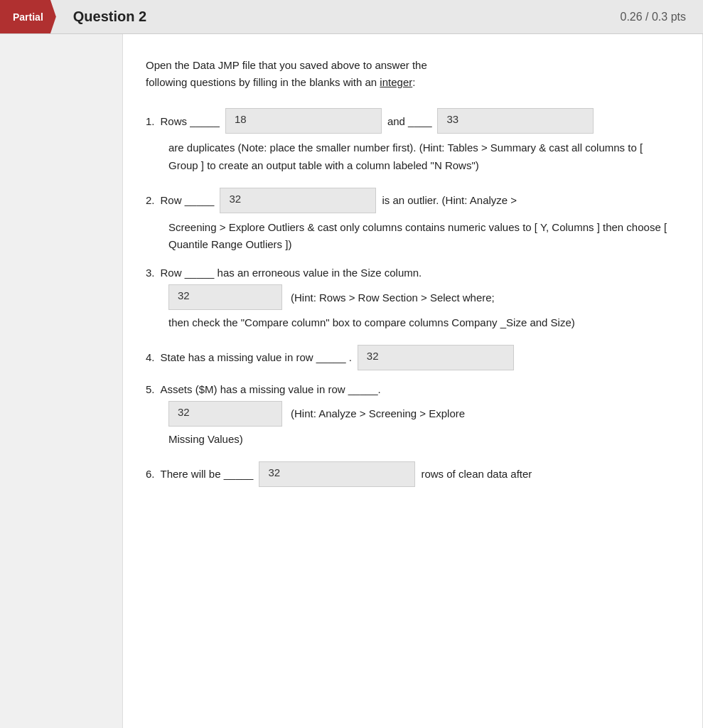 This screenshot has width=703, height=728. What do you see at coordinates (449, 200) in the screenshot?
I see `q2-suffix: is an outlier. (Hint: Analyze >` at bounding box center [449, 200].